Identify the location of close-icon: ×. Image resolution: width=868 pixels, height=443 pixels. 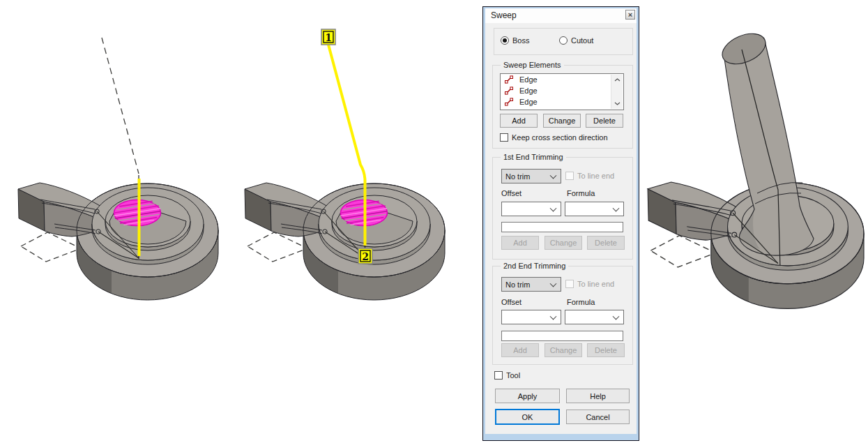
(630, 15).